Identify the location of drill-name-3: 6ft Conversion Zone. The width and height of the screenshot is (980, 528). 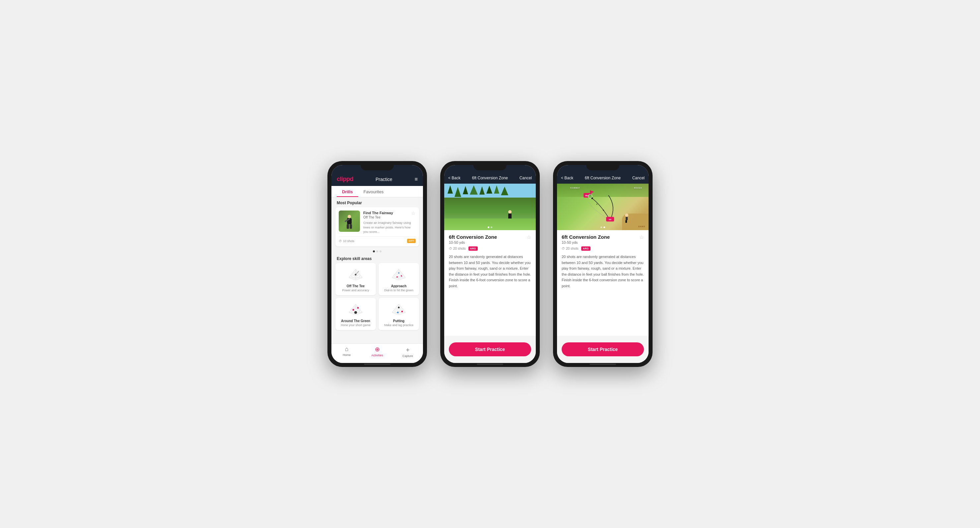
(586, 237).